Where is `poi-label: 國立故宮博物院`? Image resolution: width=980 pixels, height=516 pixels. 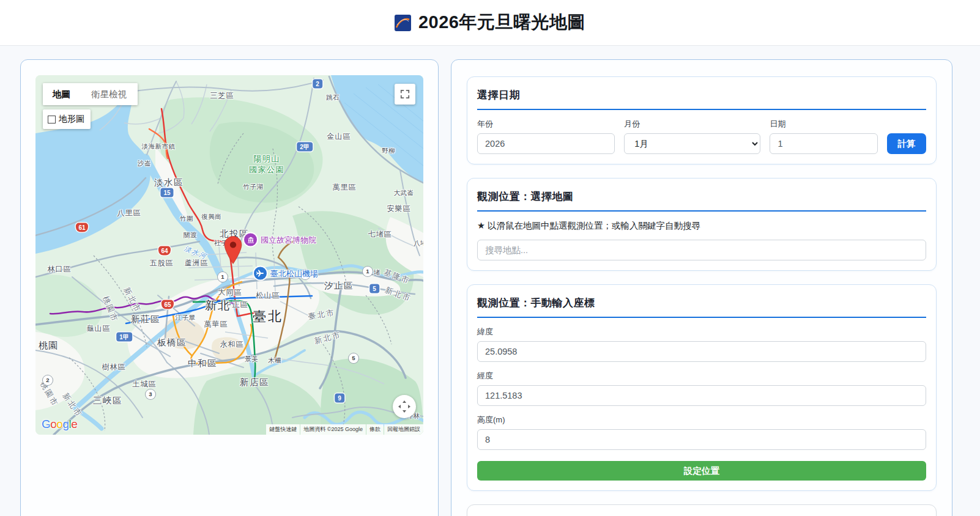
poi-label: 國立故宮博物院 is located at coordinates (289, 240).